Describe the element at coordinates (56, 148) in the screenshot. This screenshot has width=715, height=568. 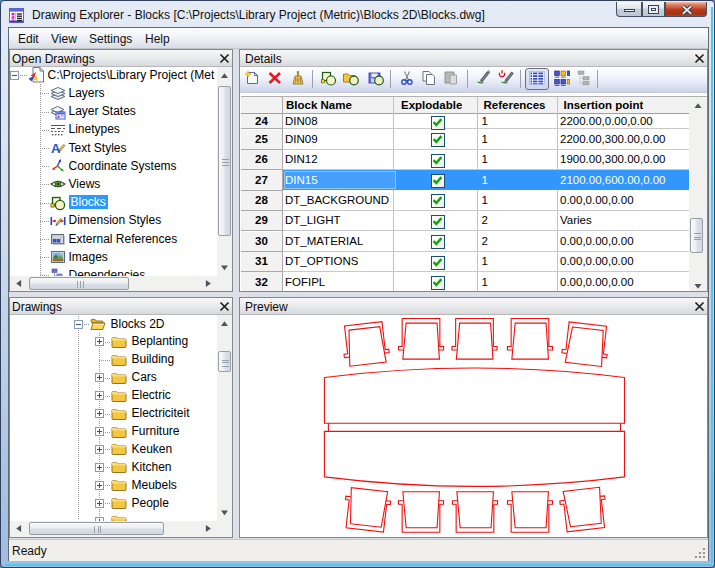
I see `svg-text: A` at that location.